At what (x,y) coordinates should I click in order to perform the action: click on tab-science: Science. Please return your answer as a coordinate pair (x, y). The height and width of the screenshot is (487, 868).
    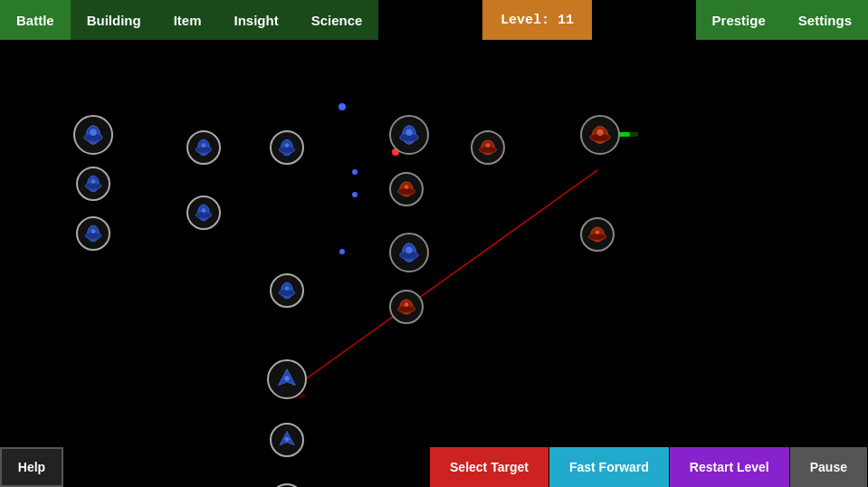
    Looking at the image, I should click on (337, 20).